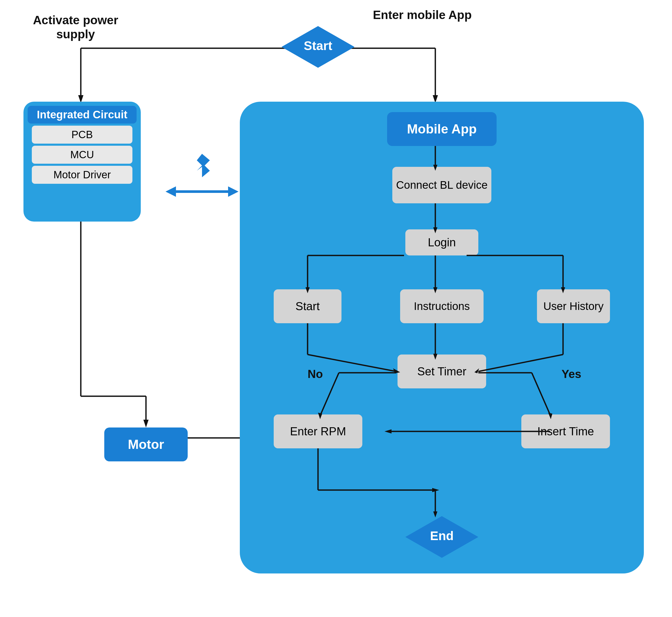  What do you see at coordinates (82, 155) in the screenshot?
I see `mcu-box: MCU` at bounding box center [82, 155].